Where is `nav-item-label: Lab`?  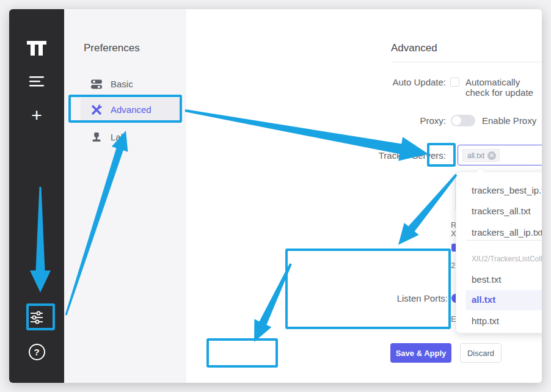
nav-item-label: Lab is located at coordinates (119, 137).